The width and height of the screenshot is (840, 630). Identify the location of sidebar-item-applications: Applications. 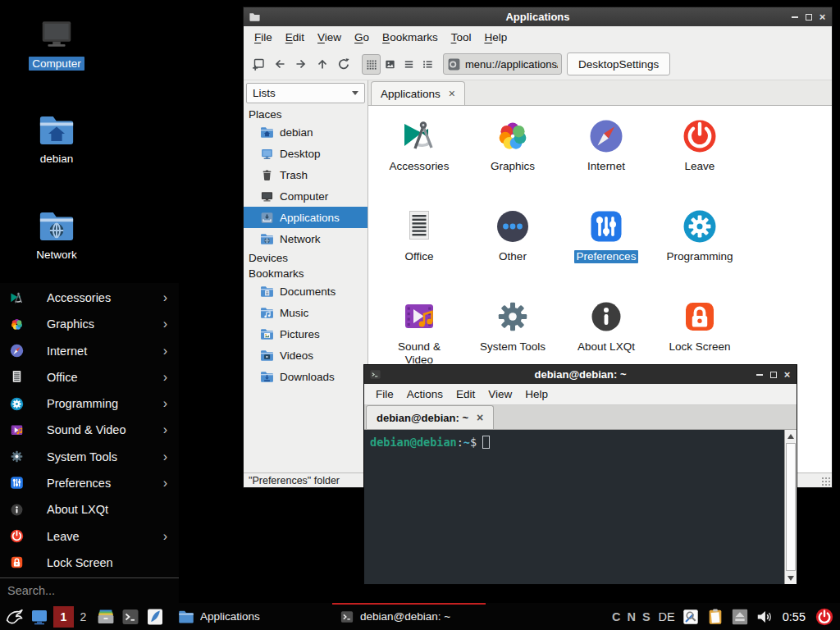
(305, 217).